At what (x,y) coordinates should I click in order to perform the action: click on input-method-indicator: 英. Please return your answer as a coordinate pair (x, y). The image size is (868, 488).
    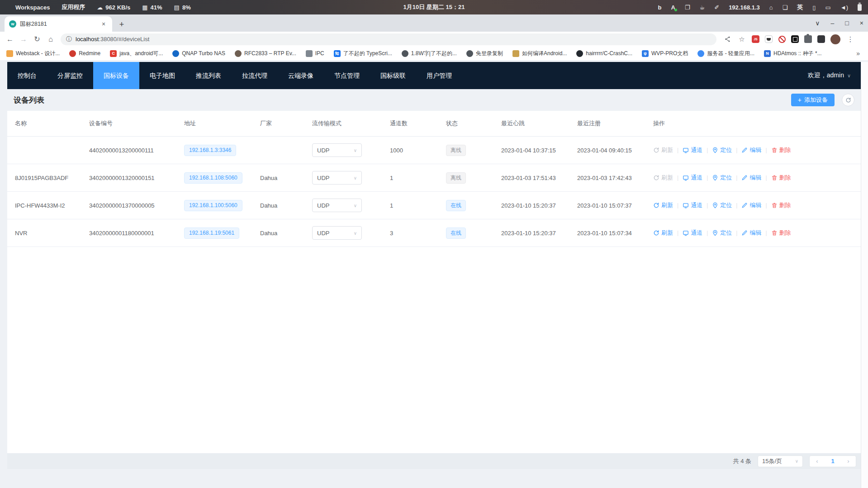
    Looking at the image, I should click on (800, 7).